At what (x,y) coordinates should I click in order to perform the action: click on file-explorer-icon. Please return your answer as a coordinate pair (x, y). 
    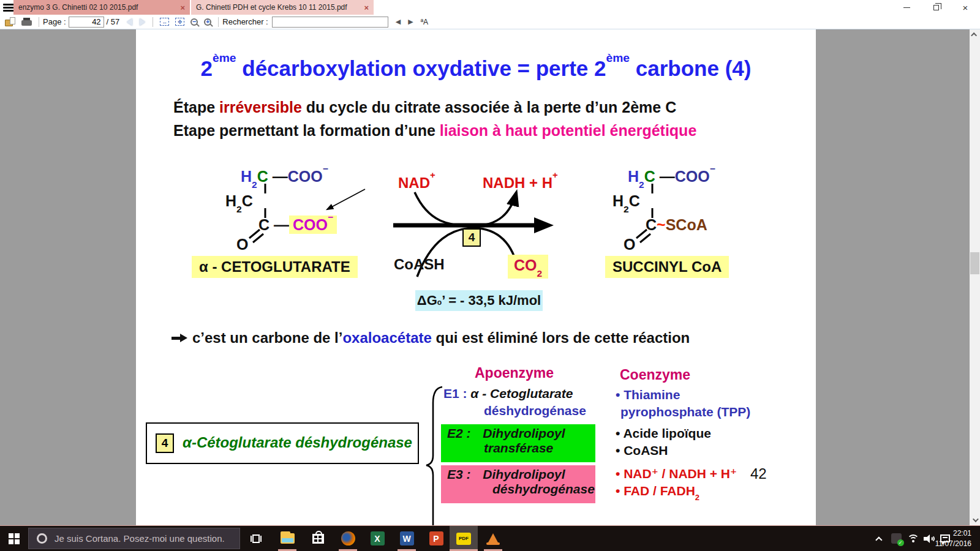
    Looking at the image, I should click on (288, 539).